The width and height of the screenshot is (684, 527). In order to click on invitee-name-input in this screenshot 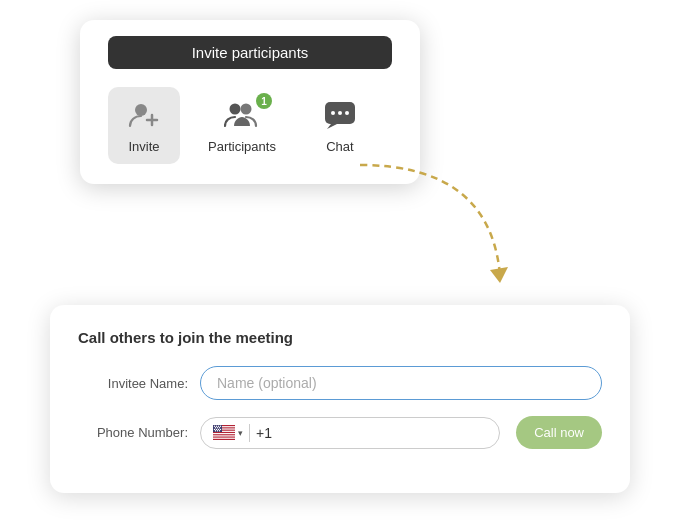, I will do `click(401, 383)`.